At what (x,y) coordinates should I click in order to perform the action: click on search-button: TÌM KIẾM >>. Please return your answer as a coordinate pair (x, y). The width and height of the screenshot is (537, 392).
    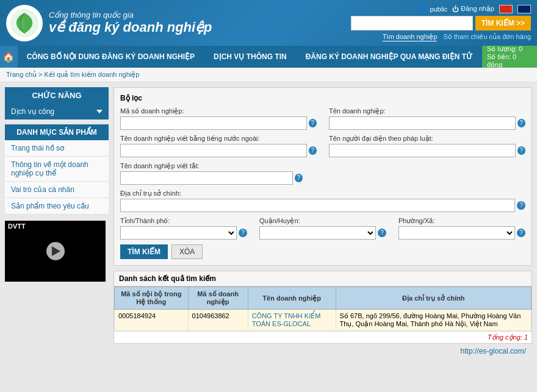
    Looking at the image, I should click on (503, 23).